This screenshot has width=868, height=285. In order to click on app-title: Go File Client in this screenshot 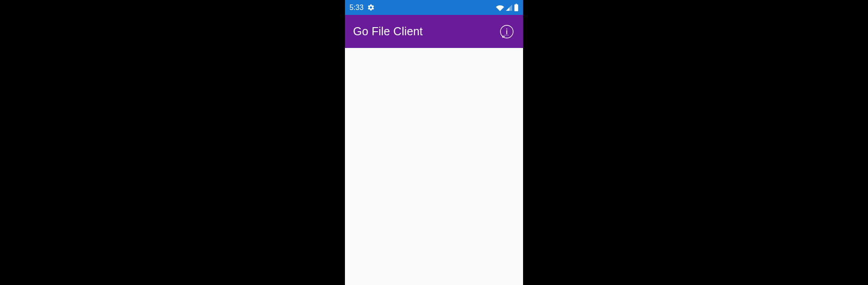, I will do `click(388, 32)`.